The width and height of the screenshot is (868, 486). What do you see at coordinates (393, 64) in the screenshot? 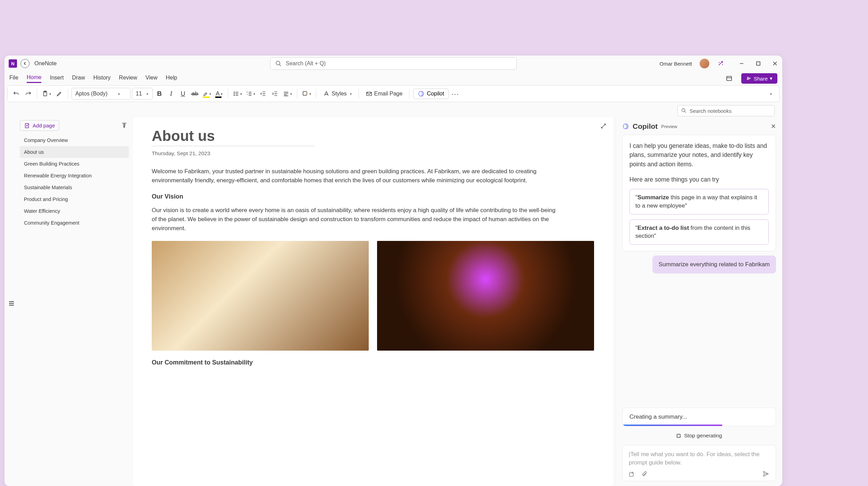
I see `title-bar: N OneNote Search (Alt + Q) Omar Bennett` at bounding box center [393, 64].